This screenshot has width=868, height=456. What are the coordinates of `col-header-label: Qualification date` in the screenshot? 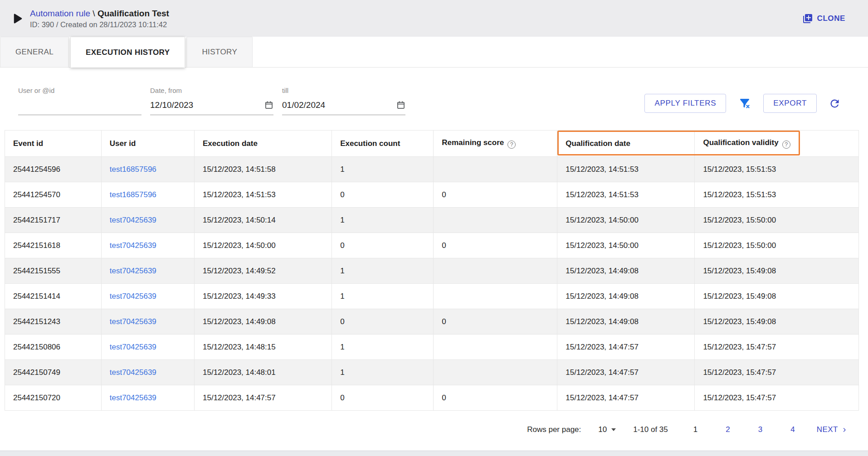 It's located at (598, 143).